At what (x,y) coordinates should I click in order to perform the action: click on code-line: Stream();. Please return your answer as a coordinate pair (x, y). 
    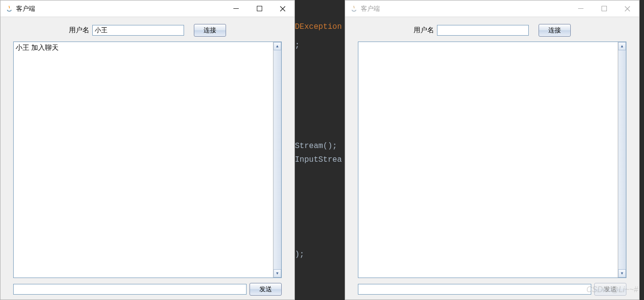
    Looking at the image, I should click on (316, 146).